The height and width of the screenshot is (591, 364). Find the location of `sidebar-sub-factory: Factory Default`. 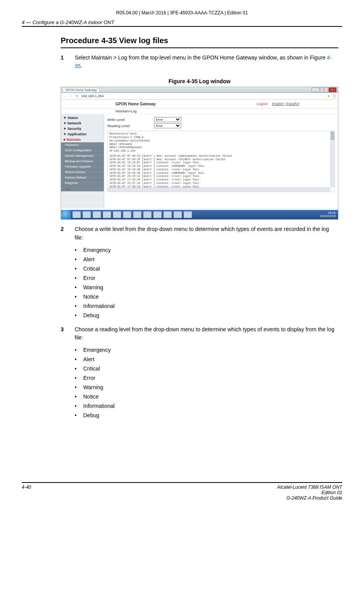

sidebar-sub-factory: Factory Default is located at coordinates (82, 178).